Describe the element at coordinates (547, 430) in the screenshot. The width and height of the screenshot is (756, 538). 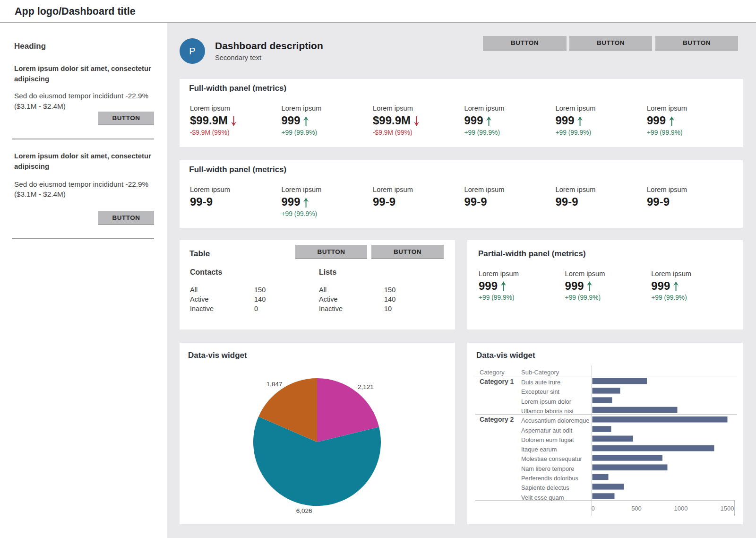
I see `svg-text: Aspernatur aut odit` at that location.